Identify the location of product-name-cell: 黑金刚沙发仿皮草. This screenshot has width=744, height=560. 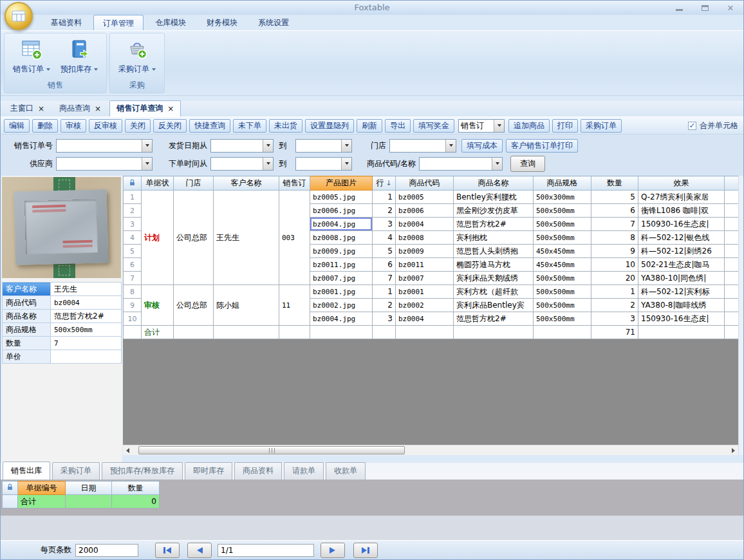
(494, 211).